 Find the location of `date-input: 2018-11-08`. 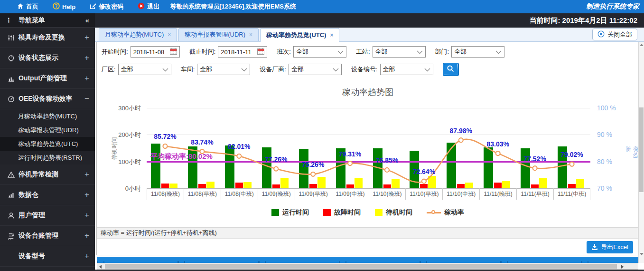

date-input: 2018-11-08 is located at coordinates (155, 52).